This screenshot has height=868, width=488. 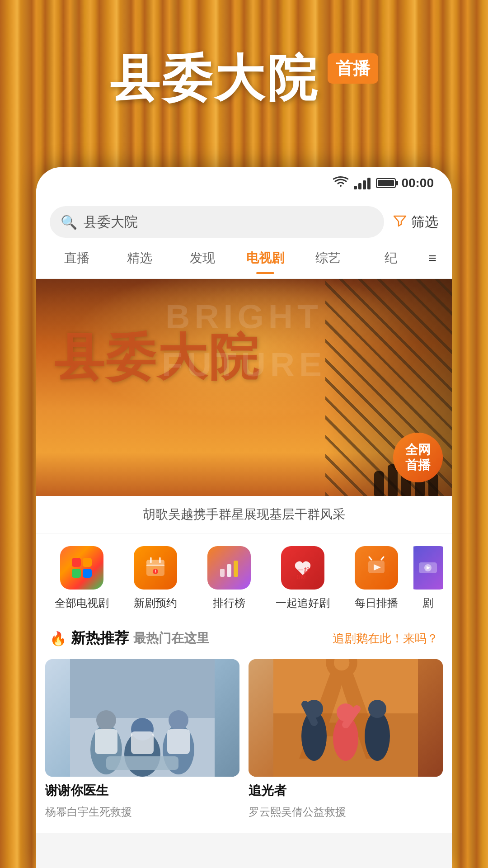 What do you see at coordinates (244, 637) in the screenshot?
I see `section-header: 🔥 新热推荐 最热门在这里 追剧鹅在此！来吗？` at bounding box center [244, 637].